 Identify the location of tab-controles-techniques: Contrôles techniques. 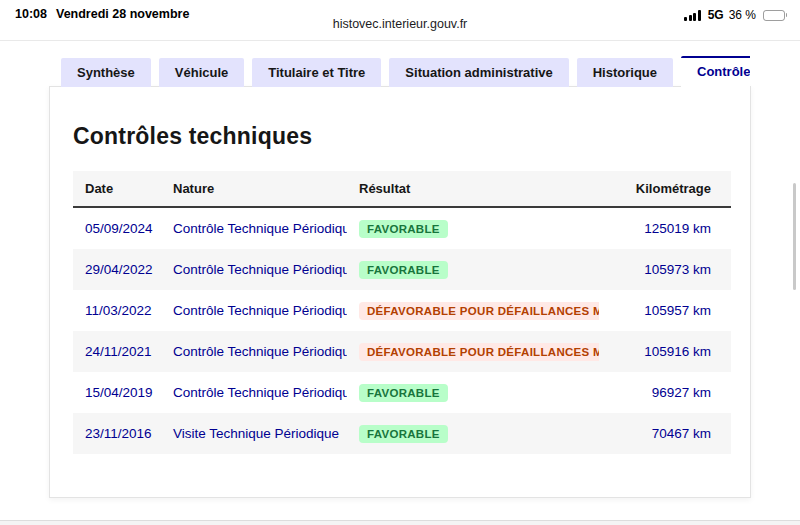
(716, 72).